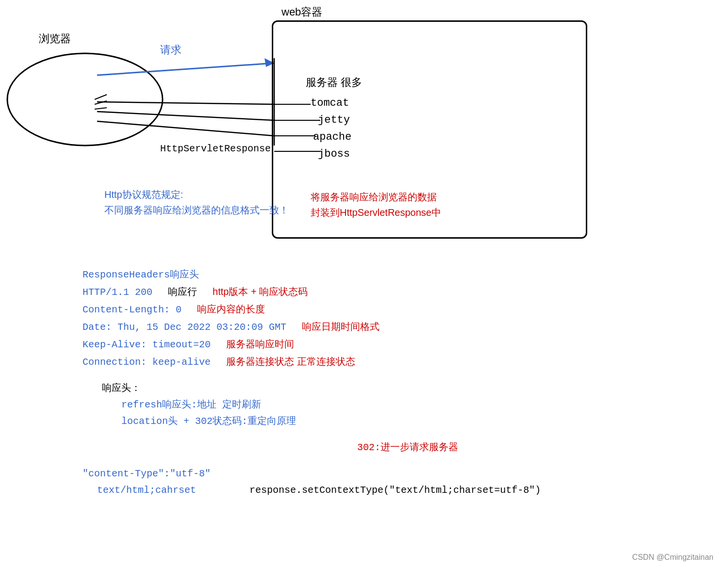 This screenshot has height=569, width=728. I want to click on server-item-jboss: jboss, so click(334, 154).